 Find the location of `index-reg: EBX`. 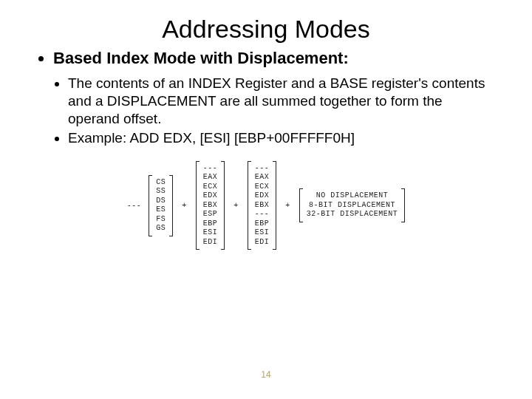

index-reg: EBX is located at coordinates (262, 205).